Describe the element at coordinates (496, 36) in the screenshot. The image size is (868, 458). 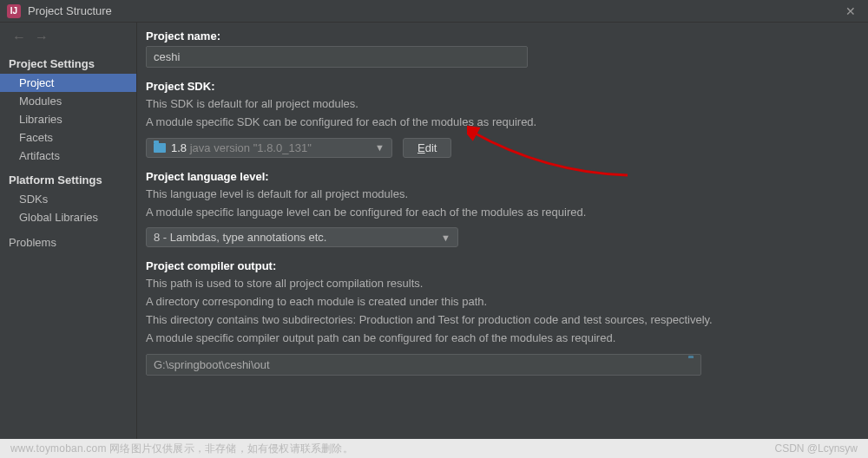
I see `project-name-label: Project name:` at that location.